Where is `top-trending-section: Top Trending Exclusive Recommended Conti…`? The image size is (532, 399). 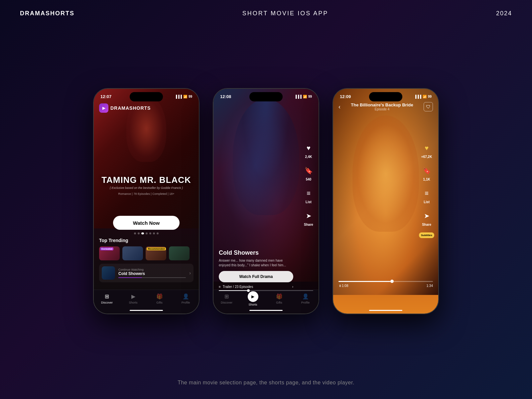 top-trending-section: Top Trending Exclusive Recommended Conti… is located at coordinates (146, 260).